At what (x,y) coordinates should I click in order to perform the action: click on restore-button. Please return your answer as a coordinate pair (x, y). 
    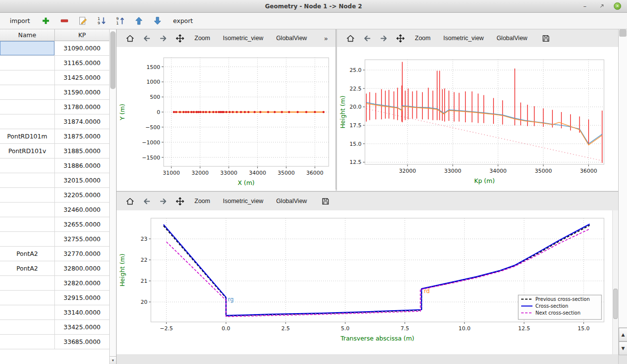
    Looking at the image, I should click on (602, 6).